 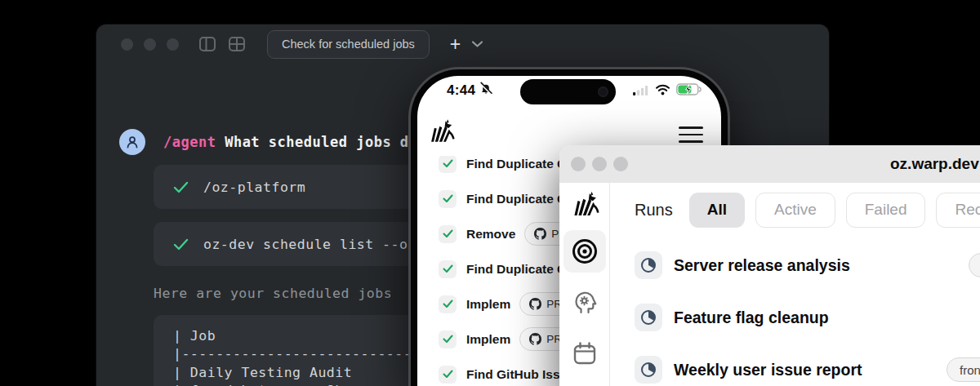 I want to click on task-label: Remove, so click(x=491, y=234).